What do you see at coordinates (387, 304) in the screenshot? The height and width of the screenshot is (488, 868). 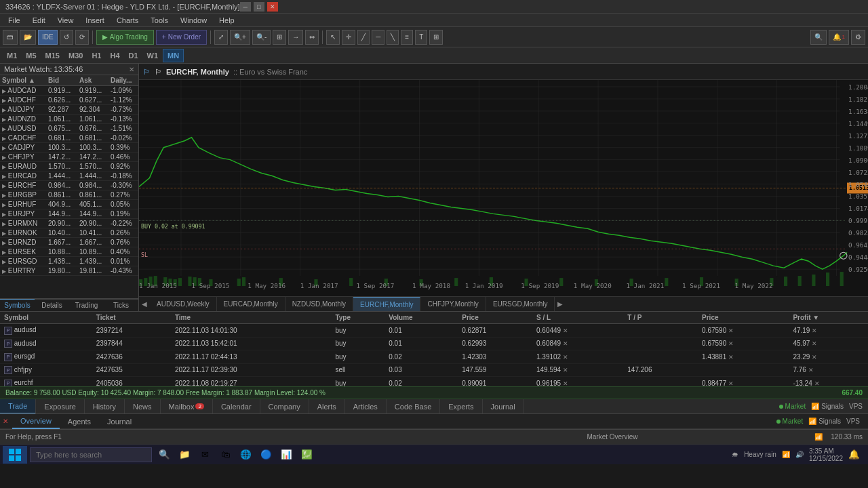 I see `chart-tab-eurchf: EURCHF,Monthly` at bounding box center [387, 304].